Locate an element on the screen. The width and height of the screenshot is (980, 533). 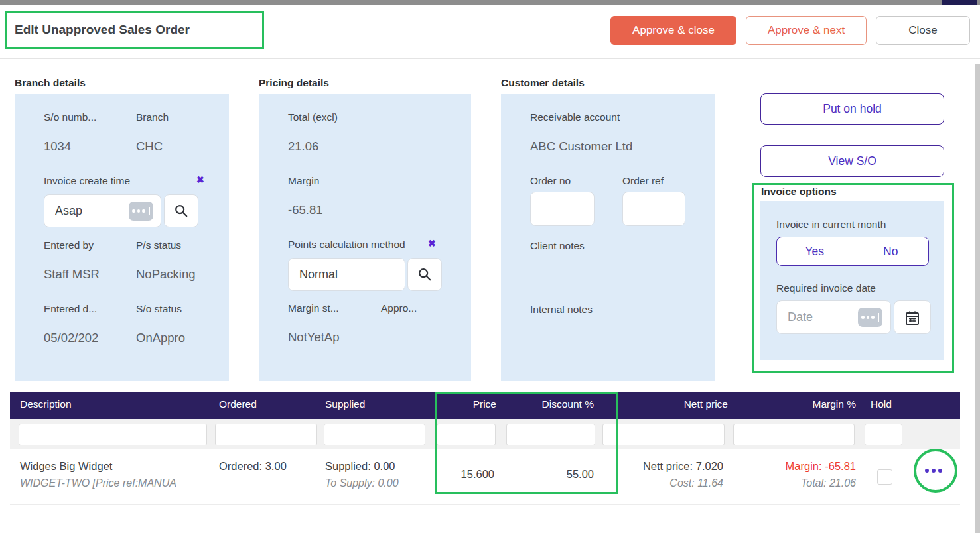
total-excl-value: 21.06 is located at coordinates (303, 147).